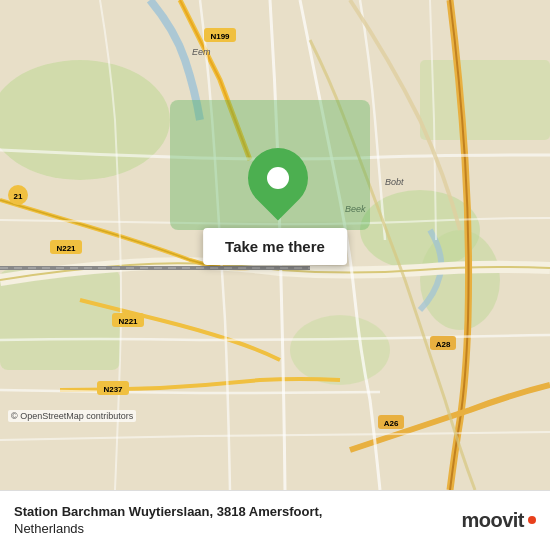 This screenshot has height=550, width=550. I want to click on copyright-notice: © OpenStreetMap contributors, so click(72, 416).